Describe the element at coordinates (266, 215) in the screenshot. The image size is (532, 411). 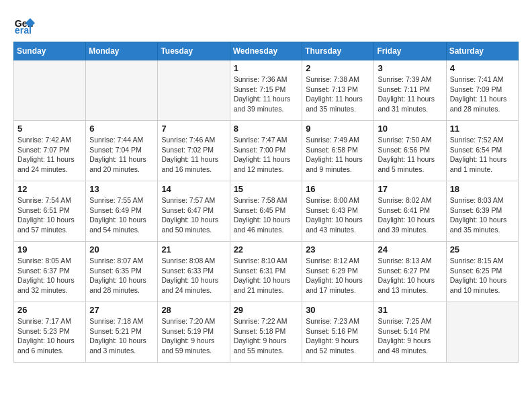
I see `day-info: Sunrise: 7:58 AM Sunset: 6:45 PM Dayligh…` at that location.